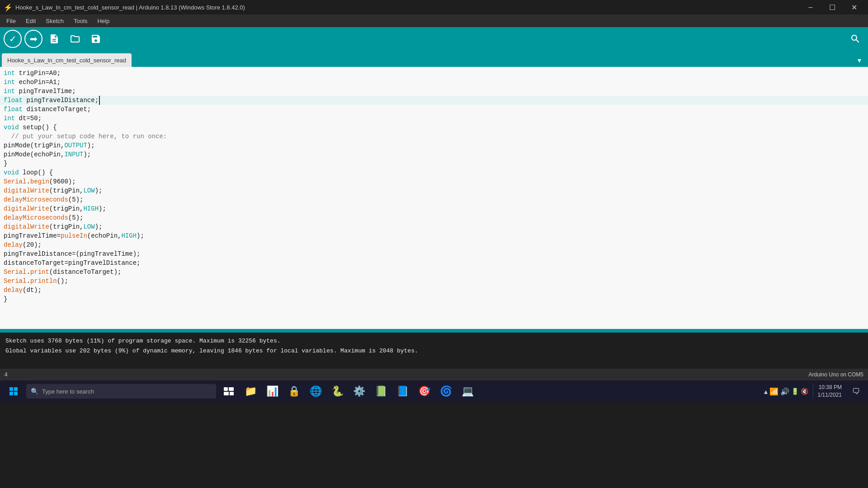  What do you see at coordinates (766, 391) in the screenshot?
I see `show-hidden-icons: ▴` at bounding box center [766, 391].